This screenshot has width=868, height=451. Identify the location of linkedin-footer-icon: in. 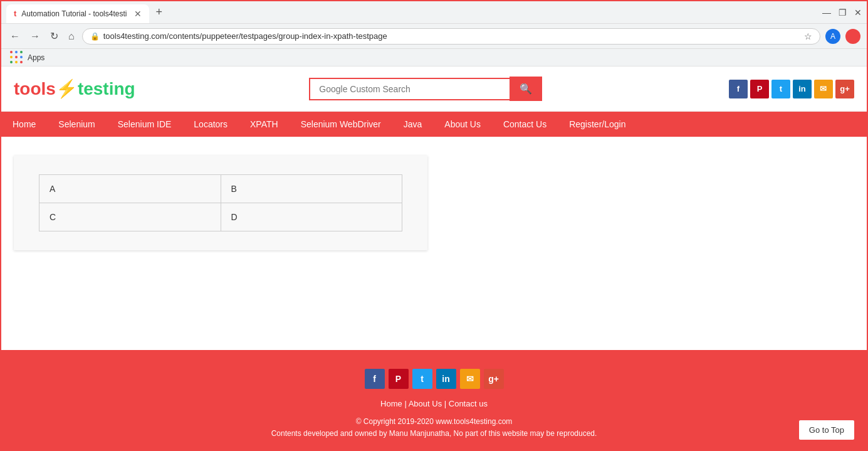
(446, 379).